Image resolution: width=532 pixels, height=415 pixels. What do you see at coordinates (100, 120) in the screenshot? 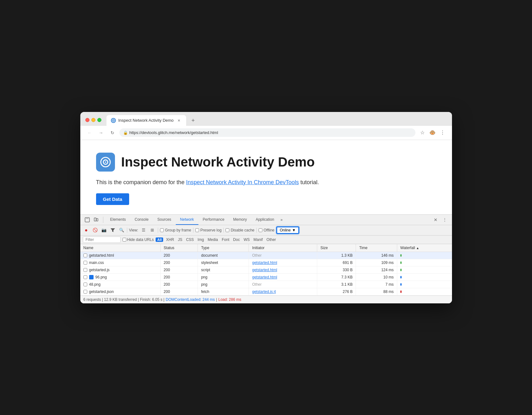
I see `maximize-window-button` at bounding box center [100, 120].